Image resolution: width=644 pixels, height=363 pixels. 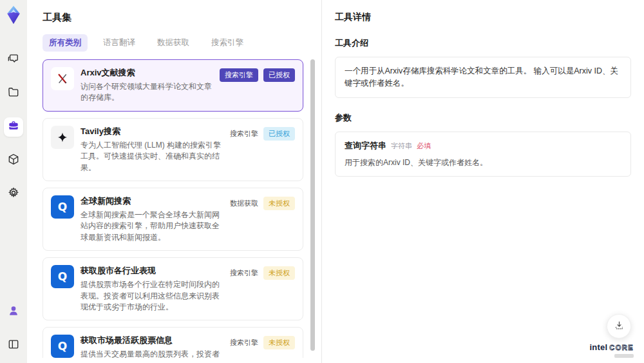 What do you see at coordinates (14, 161) in the screenshot?
I see `cube-icon` at bounding box center [14, 161].